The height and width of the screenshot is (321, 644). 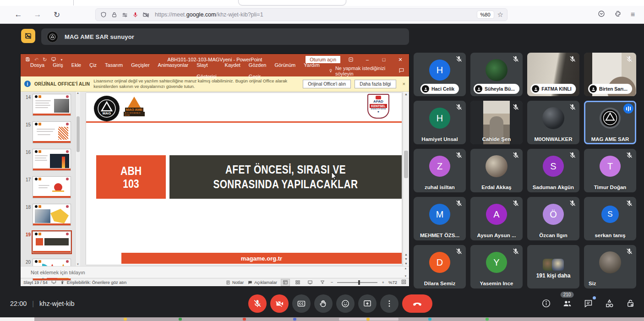 What do you see at coordinates (610, 219) in the screenshot?
I see `participant-tile: Sserkan tanış` at bounding box center [610, 219].